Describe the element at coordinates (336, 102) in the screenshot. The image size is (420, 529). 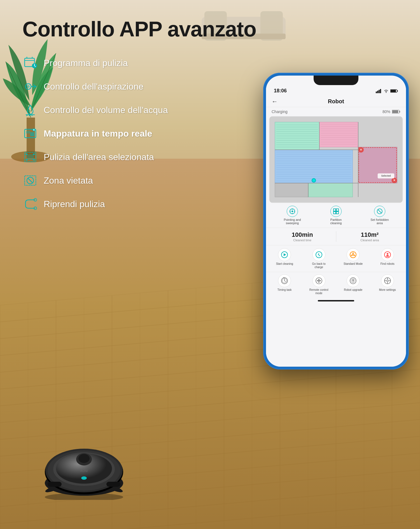
I see `app-header: ← Robot` at that location.